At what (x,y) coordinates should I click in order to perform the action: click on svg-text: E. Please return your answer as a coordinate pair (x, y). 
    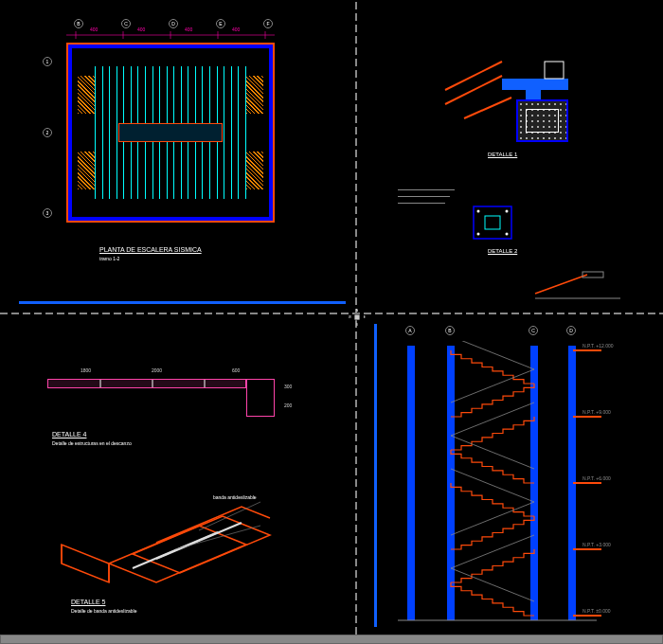
    Looking at the image, I should click on (365, 317).